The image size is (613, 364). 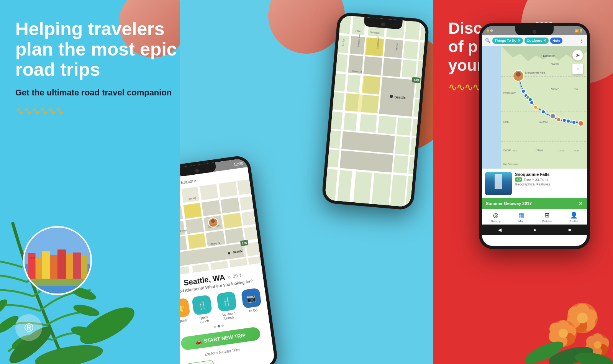 What do you see at coordinates (534, 217) in the screenshot?
I see `bottom-navigation: ◎ Nearby ▦ Map ⊞ Guides 👤 Profile` at bounding box center [534, 217].